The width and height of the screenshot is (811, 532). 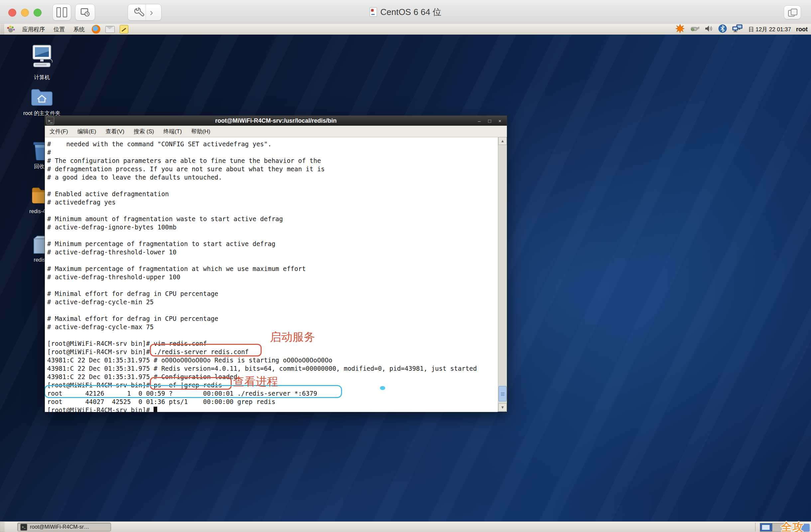 What do you see at coordinates (500, 121) in the screenshot?
I see `terminal-close-button: ×` at bounding box center [500, 121].